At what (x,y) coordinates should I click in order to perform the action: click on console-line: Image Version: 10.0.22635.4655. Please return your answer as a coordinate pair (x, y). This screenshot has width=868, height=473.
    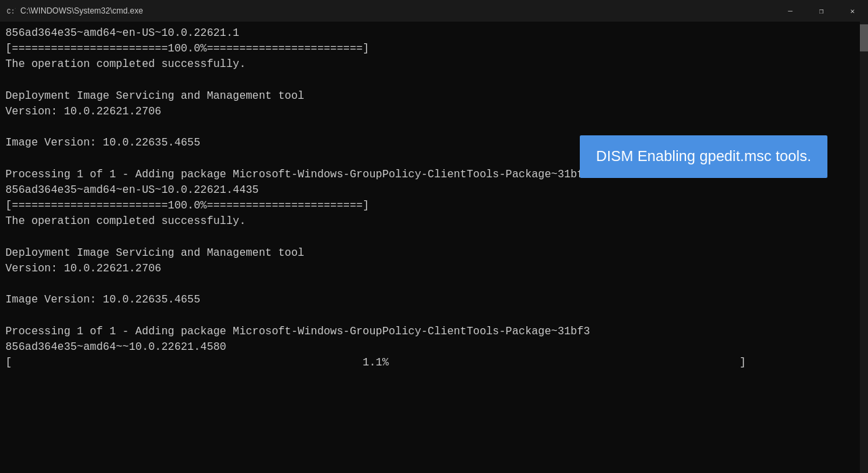
    Looking at the image, I should click on (434, 300).